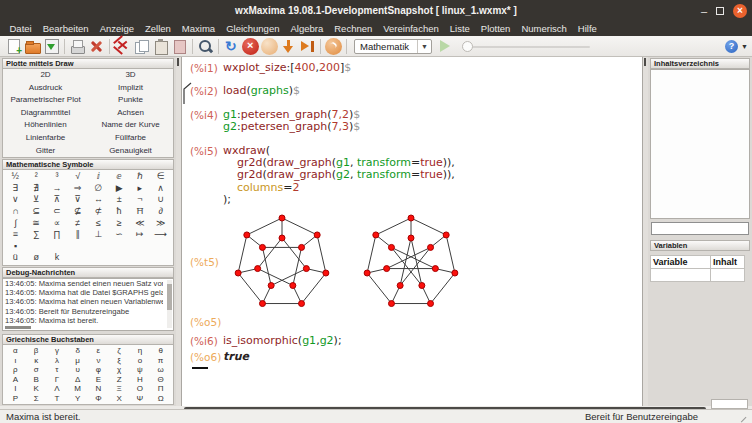 The height and width of the screenshot is (423, 752). Describe the element at coordinates (160, 235) in the screenshot. I see `math-symbol-button: ⟶` at that location.